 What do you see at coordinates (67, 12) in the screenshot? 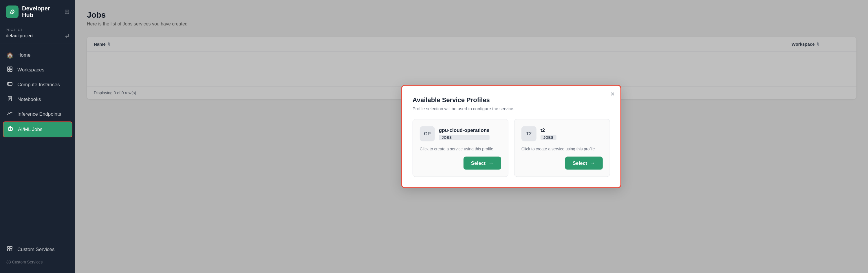
I see `grid-icon: ⊞` at bounding box center [67, 12].